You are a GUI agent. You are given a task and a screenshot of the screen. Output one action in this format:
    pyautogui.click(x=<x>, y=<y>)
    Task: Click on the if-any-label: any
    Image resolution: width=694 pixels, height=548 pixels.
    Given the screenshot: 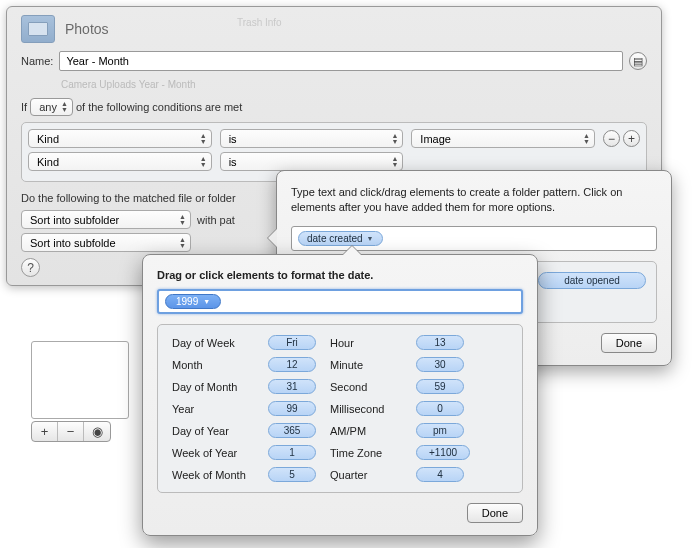 What is the action you would take?
    pyautogui.click(x=48, y=107)
    